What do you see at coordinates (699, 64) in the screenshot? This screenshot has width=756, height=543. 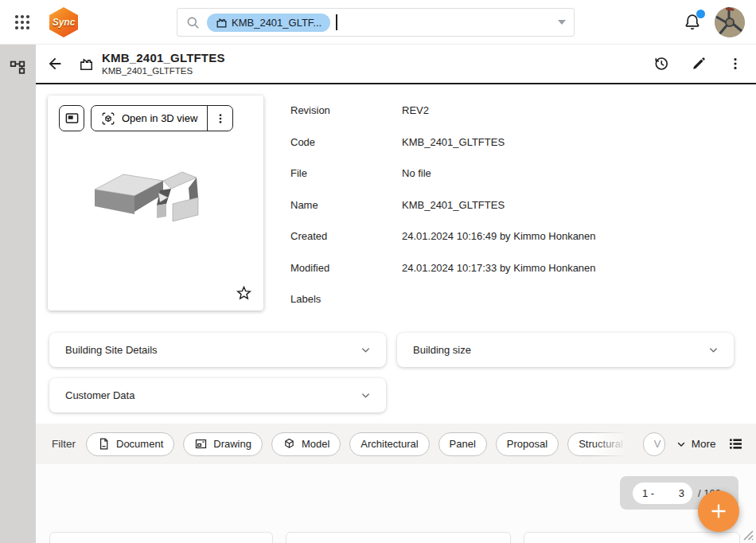 I see `pencil-icon` at bounding box center [699, 64].